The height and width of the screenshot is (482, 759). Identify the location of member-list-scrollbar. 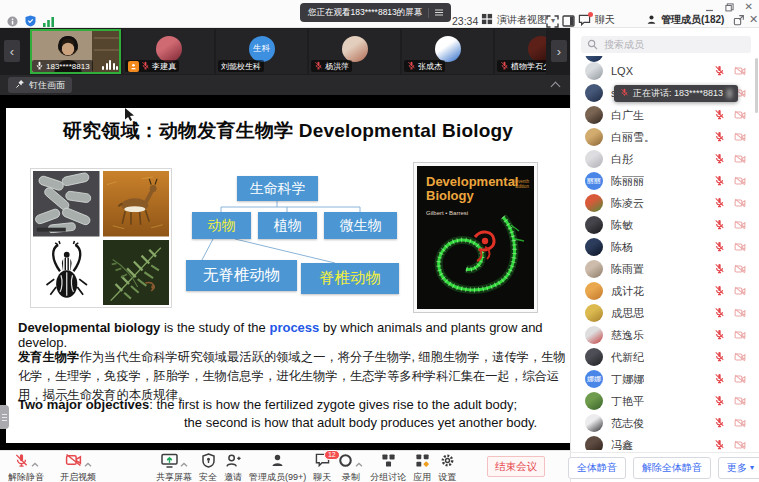
(756, 86).